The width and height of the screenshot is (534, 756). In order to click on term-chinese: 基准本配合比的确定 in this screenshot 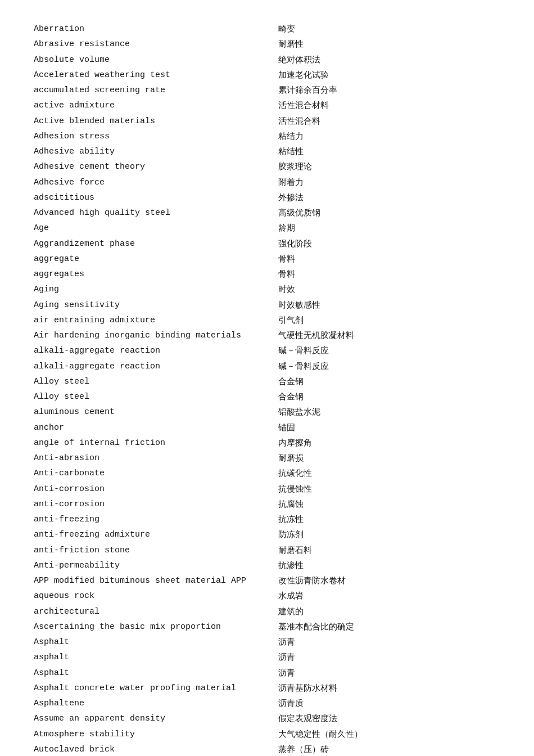, I will do `click(383, 627)`.